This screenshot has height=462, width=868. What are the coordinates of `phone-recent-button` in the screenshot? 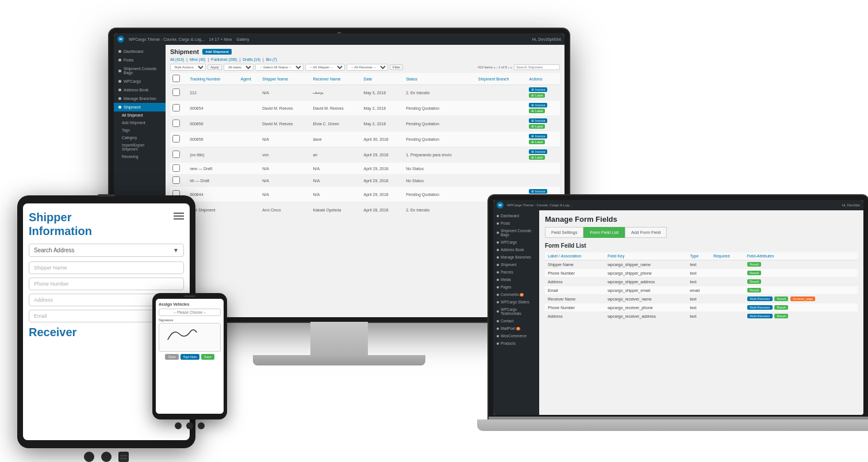 It's located at (201, 426).